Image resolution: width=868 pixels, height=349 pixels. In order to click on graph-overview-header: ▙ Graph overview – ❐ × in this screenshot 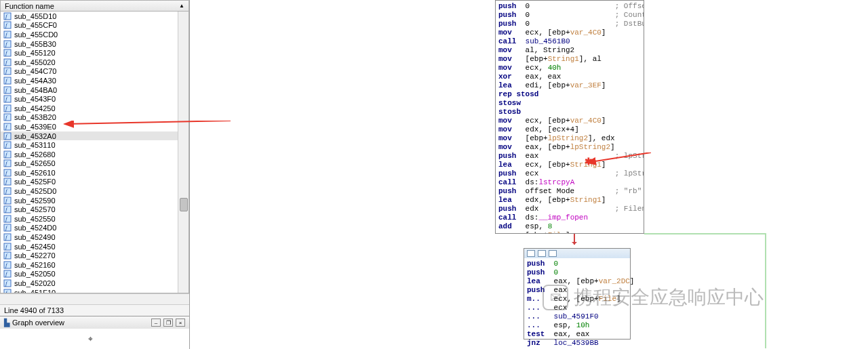, I will do `click(95, 323)`.